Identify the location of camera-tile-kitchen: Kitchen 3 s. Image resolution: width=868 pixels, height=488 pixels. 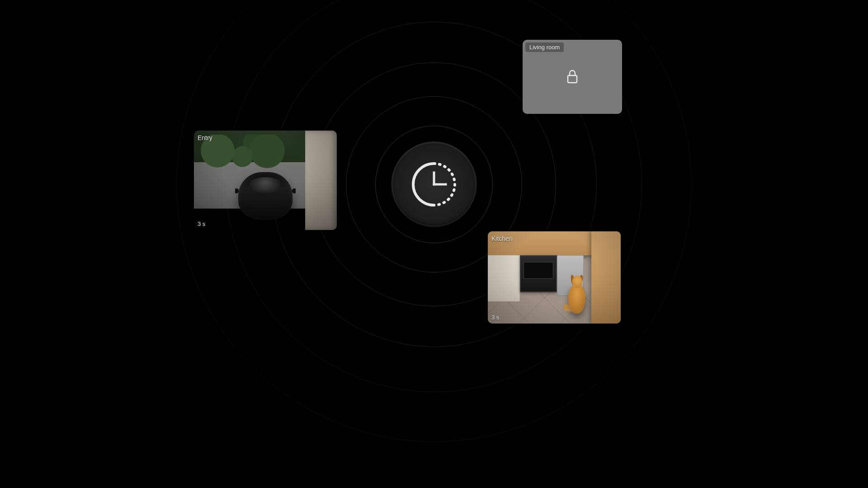
(554, 277).